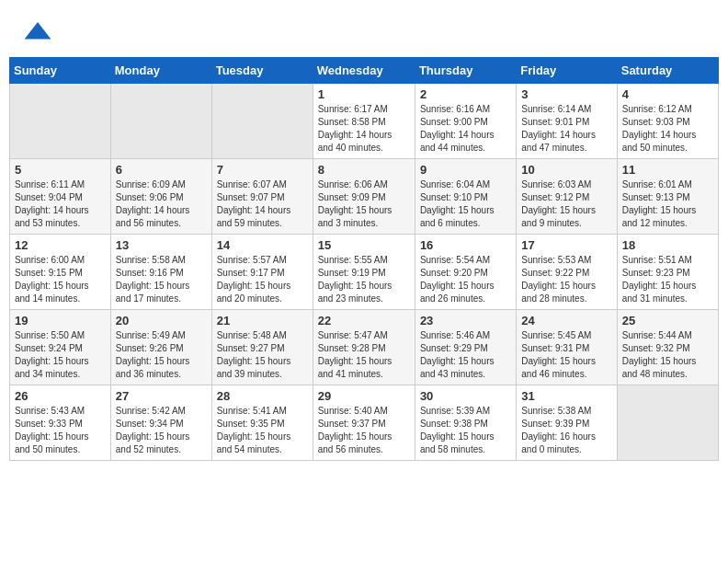 The height and width of the screenshot is (563, 728). Describe the element at coordinates (61, 348) in the screenshot. I see `calendar-cell: 19Sunrise: 5:50 AM Sunset: 9:24 PM Dayli…` at that location.